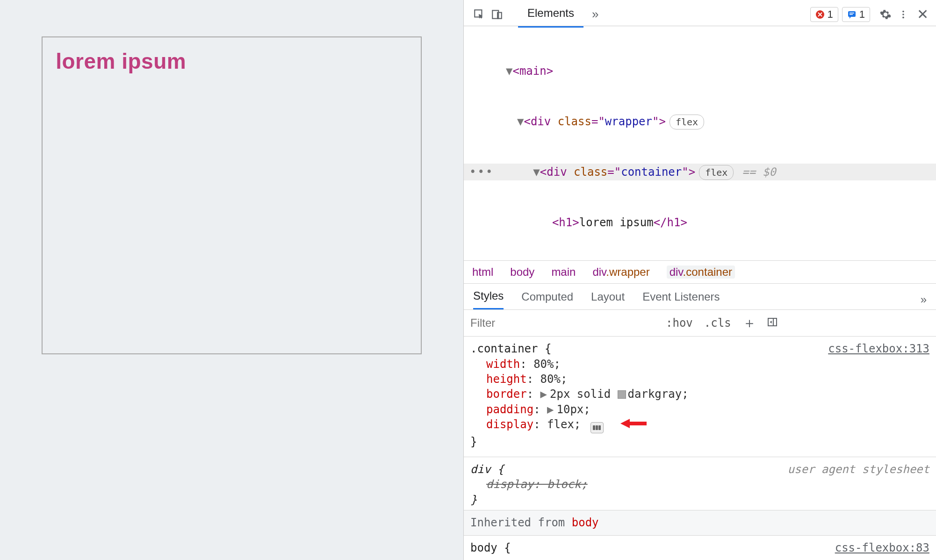  Describe the element at coordinates (479, 14) in the screenshot. I see `inspect-icon` at that location.